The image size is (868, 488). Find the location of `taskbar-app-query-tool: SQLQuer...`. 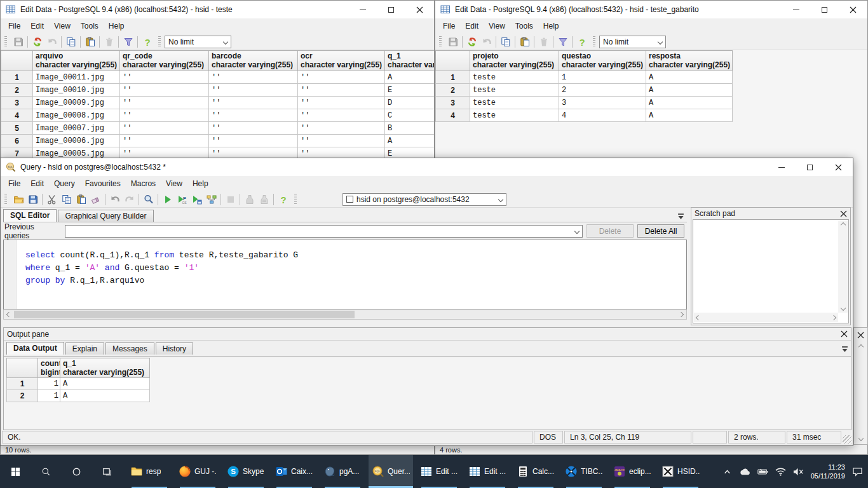

taskbar-app-query-tool: SQLQuer... is located at coordinates (391, 471).